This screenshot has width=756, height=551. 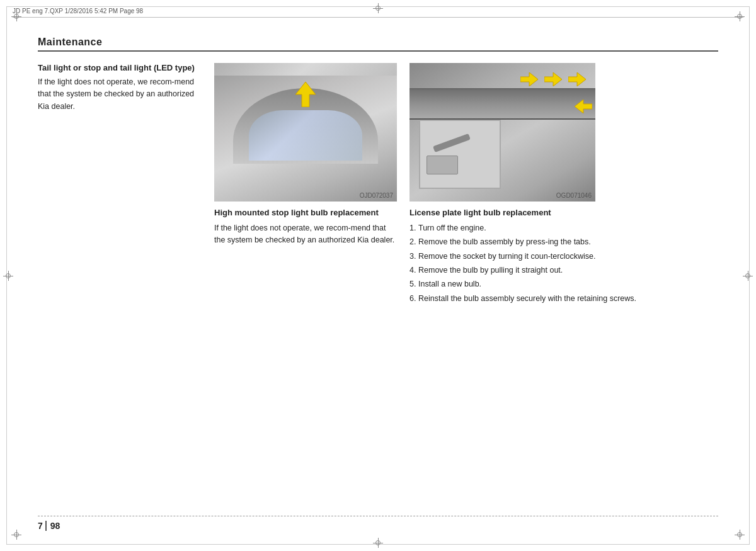 I want to click on section-rule, so click(x=378, y=51).